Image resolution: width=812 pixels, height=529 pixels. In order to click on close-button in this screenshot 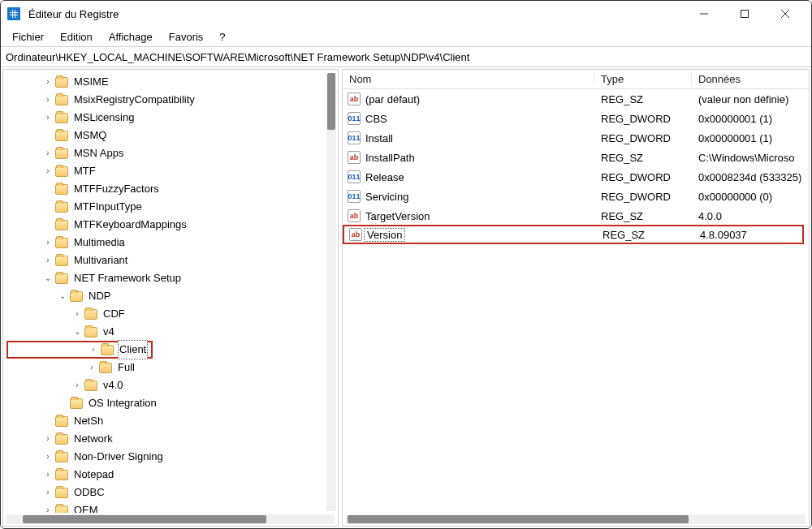, I will do `click(785, 14)`.